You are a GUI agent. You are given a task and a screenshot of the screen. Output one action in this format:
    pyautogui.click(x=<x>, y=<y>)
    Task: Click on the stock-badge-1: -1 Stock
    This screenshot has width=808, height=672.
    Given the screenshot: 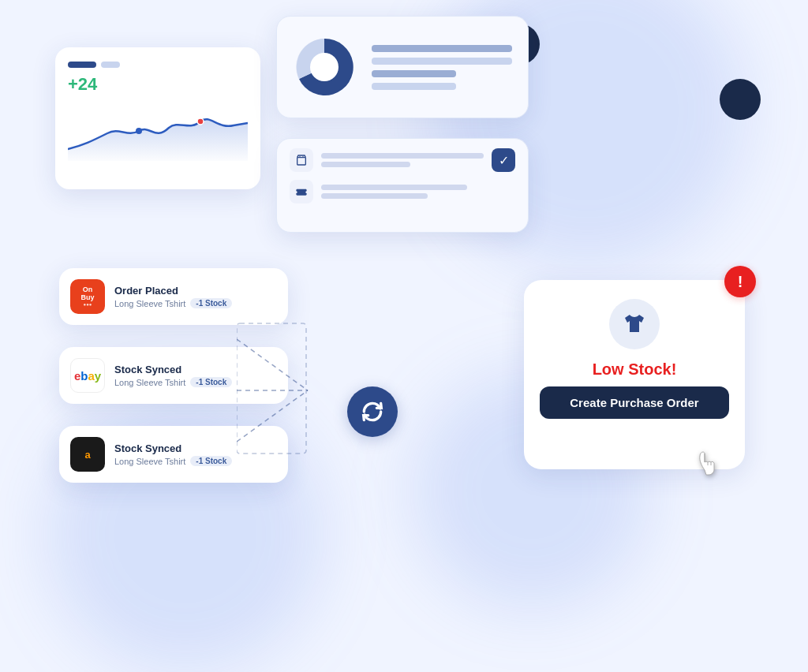 What is the action you would take?
    pyautogui.click(x=211, y=303)
    